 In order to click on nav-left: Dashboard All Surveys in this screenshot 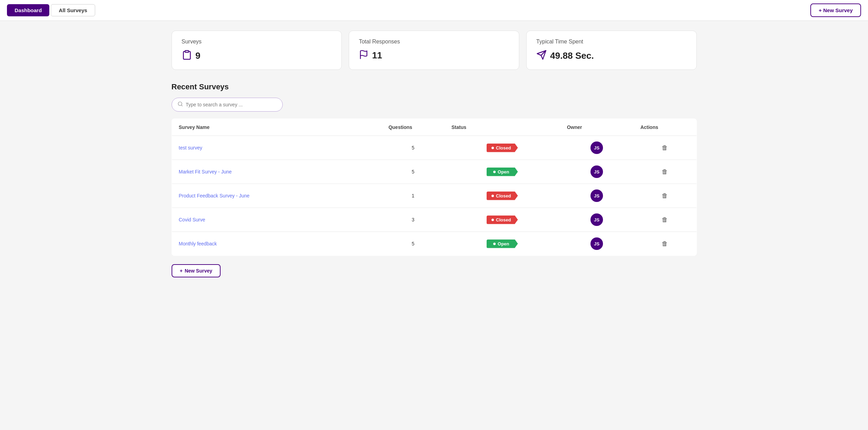, I will do `click(51, 10)`.